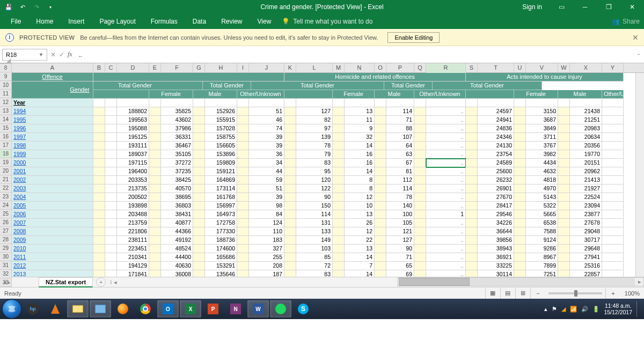 The image size is (644, 362). Describe the element at coordinates (50, 7) in the screenshot. I see `qat-dropdown-icon: ▾` at that location.